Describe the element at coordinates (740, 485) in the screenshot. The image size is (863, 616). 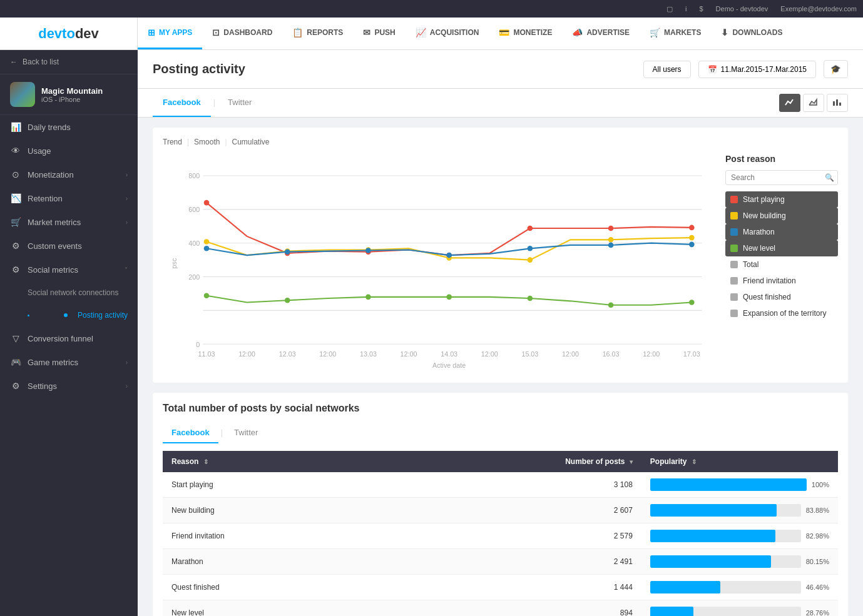
I see `cell-popularity: 100%` at that location.